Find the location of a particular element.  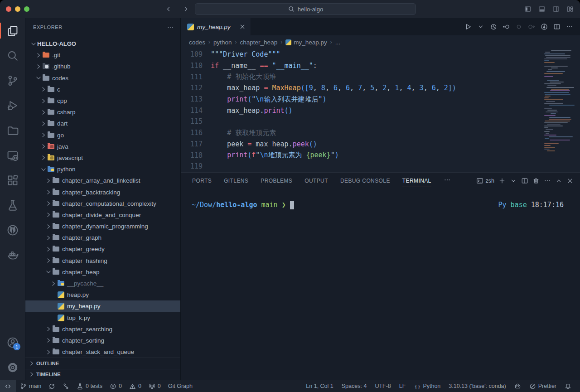

activity-accounts-icon: 1 is located at coordinates (13, 343).